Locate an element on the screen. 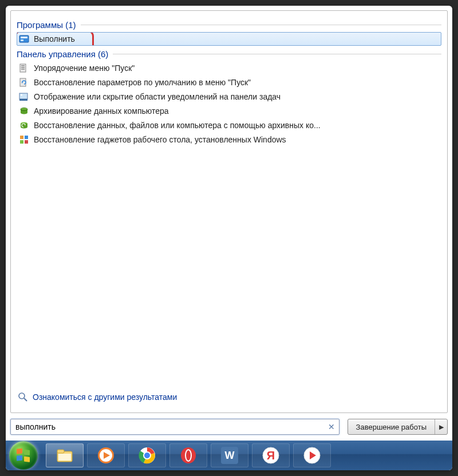 The height and width of the screenshot is (476, 458). taskbar-yandex-browser is located at coordinates (312, 455).